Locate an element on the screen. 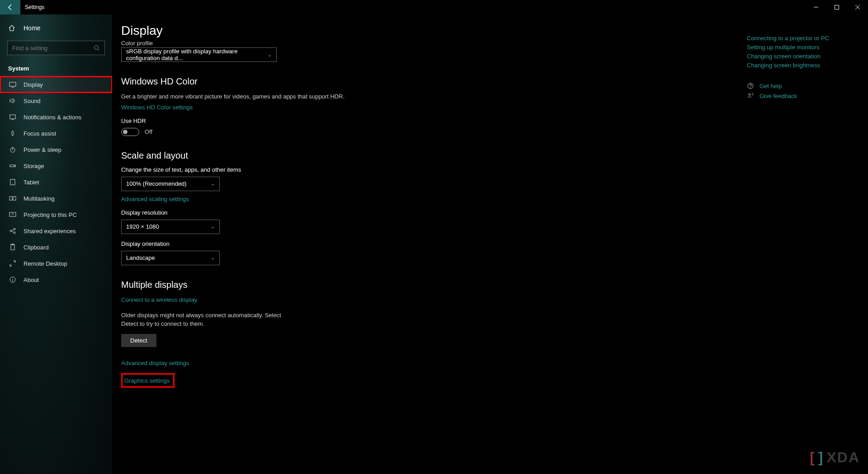  advanced-display-link: Advanced display settings is located at coordinates (155, 363).